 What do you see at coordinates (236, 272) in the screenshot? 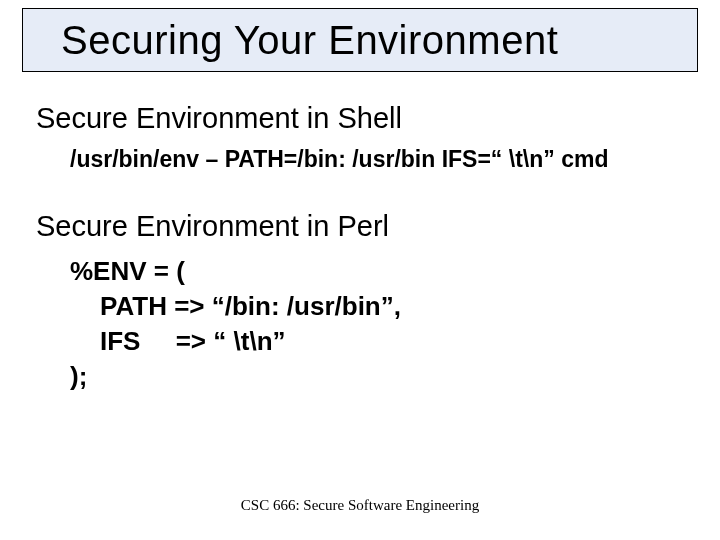
I see `code-line-1: %ENV = (` at bounding box center [236, 272].